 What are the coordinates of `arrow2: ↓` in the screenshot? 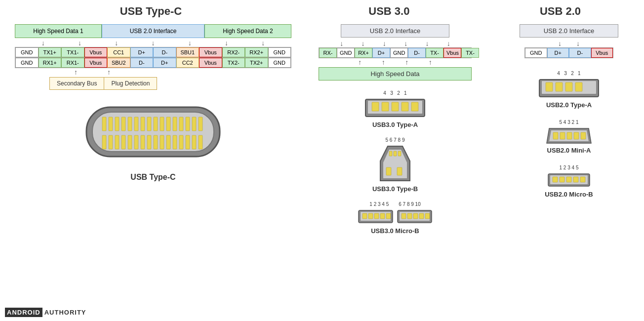 It's located at (80, 43).